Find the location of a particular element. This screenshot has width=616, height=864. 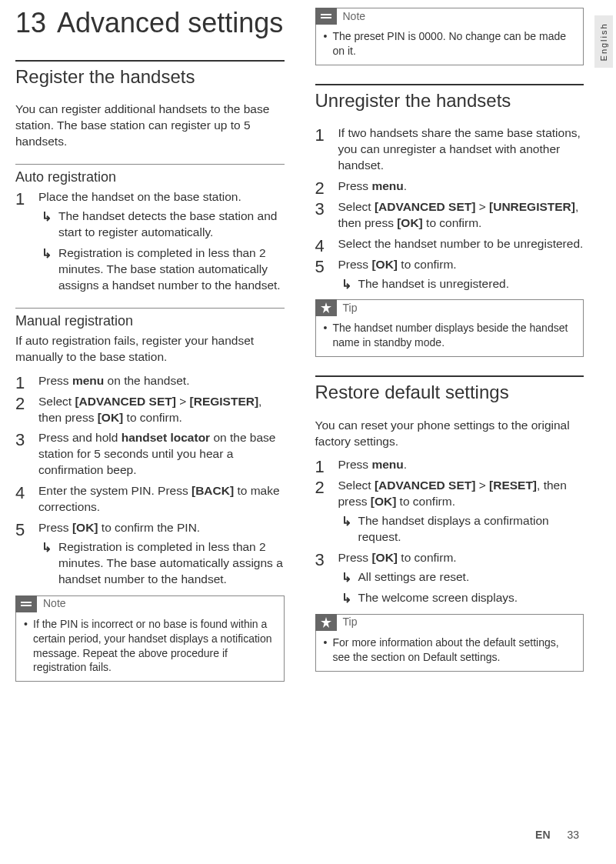

subsection-auto: Auto registration is located at coordinates (150, 175).